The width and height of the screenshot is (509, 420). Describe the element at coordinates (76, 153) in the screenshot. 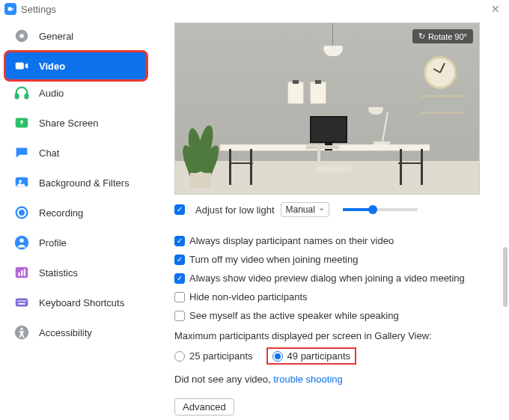

I see `sidebar-item-chat: Chat` at that location.